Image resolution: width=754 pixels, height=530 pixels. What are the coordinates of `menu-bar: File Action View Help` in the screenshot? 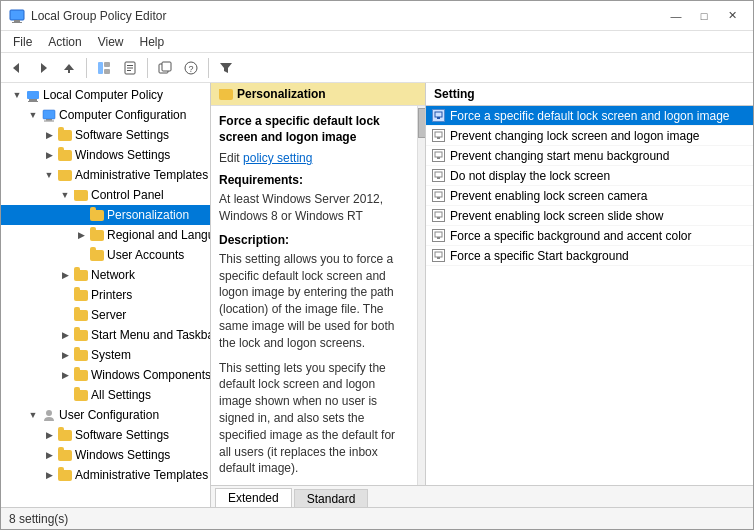 It's located at (377, 42).